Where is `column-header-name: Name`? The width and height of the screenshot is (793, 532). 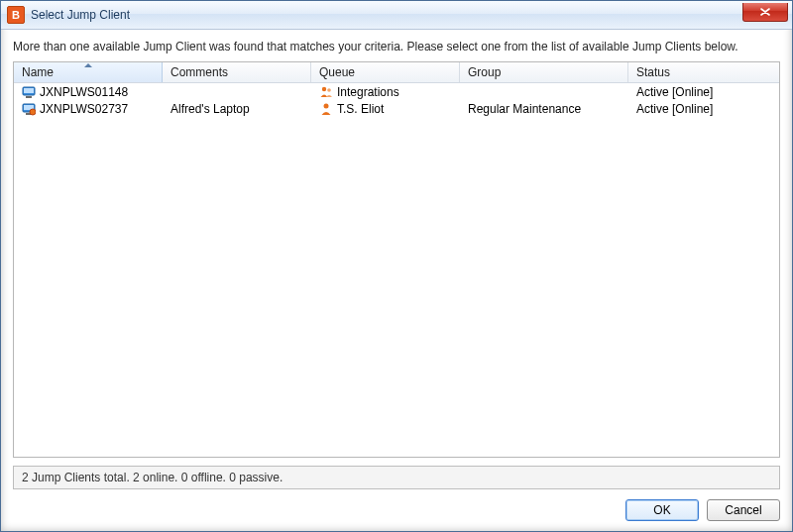
column-header-name: Name is located at coordinates (88, 72).